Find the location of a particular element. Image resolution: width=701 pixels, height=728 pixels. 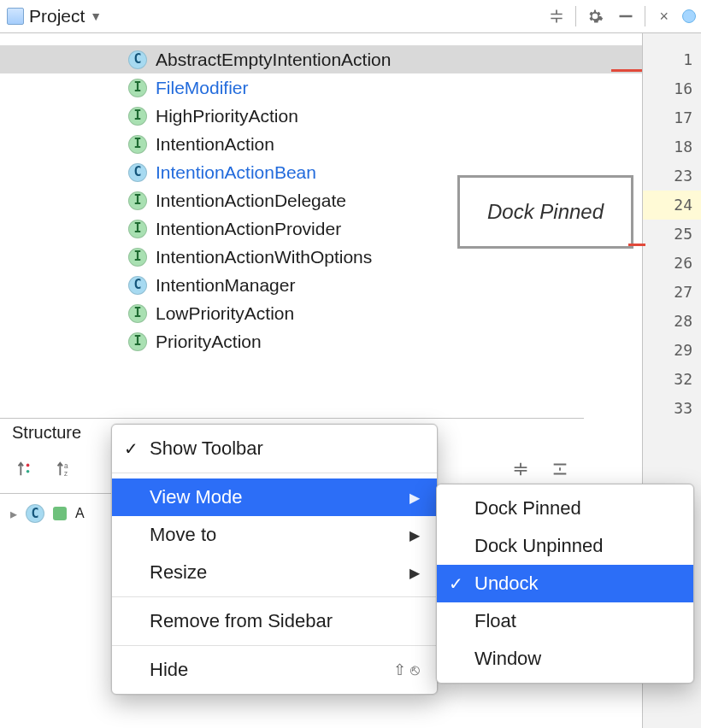

submenu-item-label: Dock Pinned is located at coordinates (528, 508).